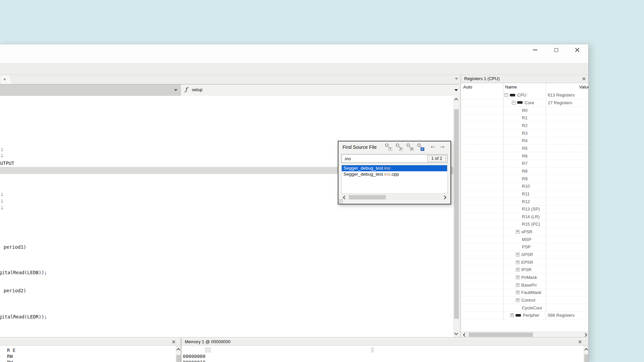 The image size is (644, 362). I want to click on register-row: R5, so click(525, 149).